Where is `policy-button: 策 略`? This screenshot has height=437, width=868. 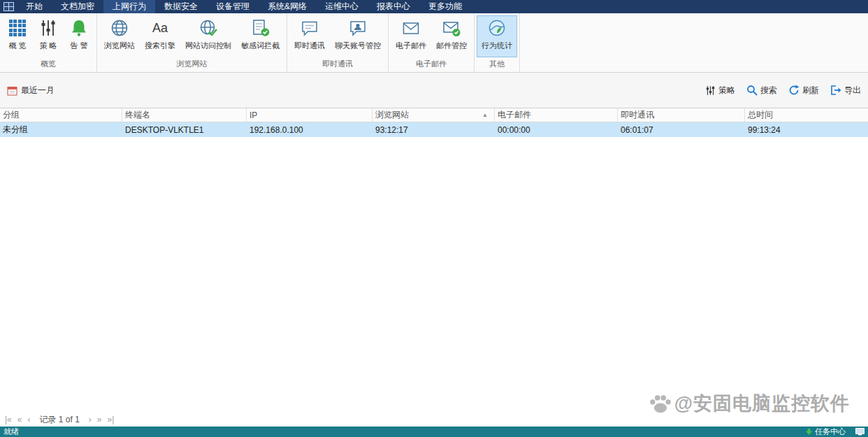
policy-button: 策 略 is located at coordinates (48, 36).